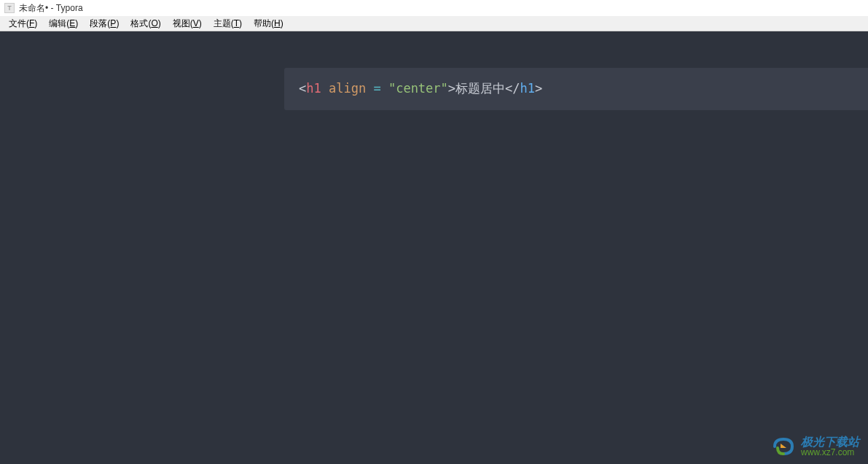  What do you see at coordinates (434, 23) in the screenshot?
I see `menubar: 文件(F) 编辑(E) 段落(P) 格式(O) 视图(V) 主题(T) 帮助(H…` at bounding box center [434, 23].